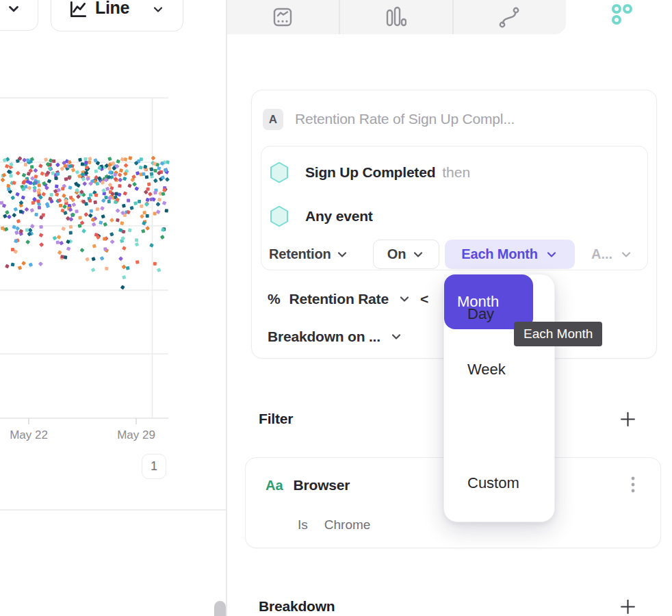 This screenshot has width=672, height=616. What do you see at coordinates (396, 17) in the screenshot?
I see `columns-icon` at bounding box center [396, 17].